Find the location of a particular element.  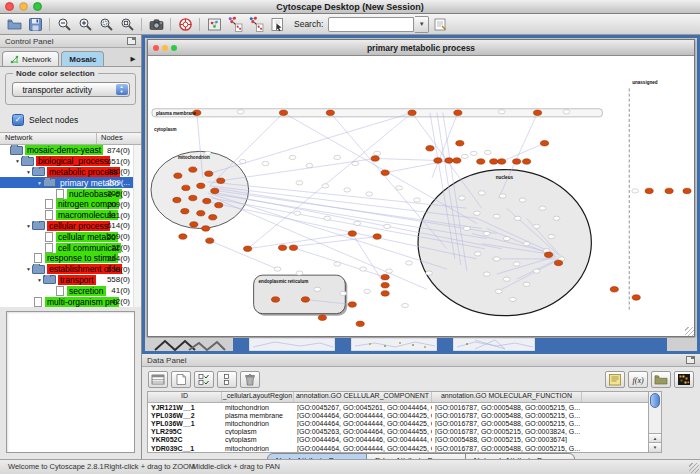

snapshot-button is located at coordinates (156, 24).